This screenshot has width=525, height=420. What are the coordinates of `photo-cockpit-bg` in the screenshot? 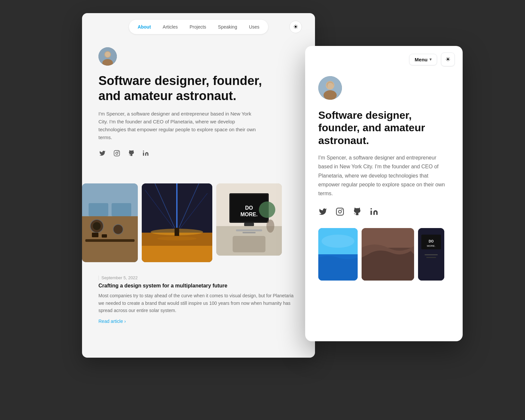 It's located at (110, 223).